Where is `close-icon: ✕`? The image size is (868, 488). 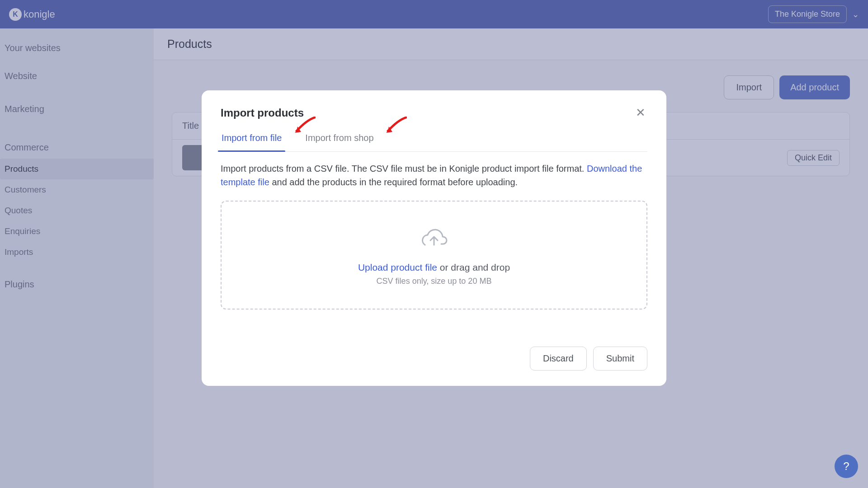 close-icon: ✕ is located at coordinates (641, 113).